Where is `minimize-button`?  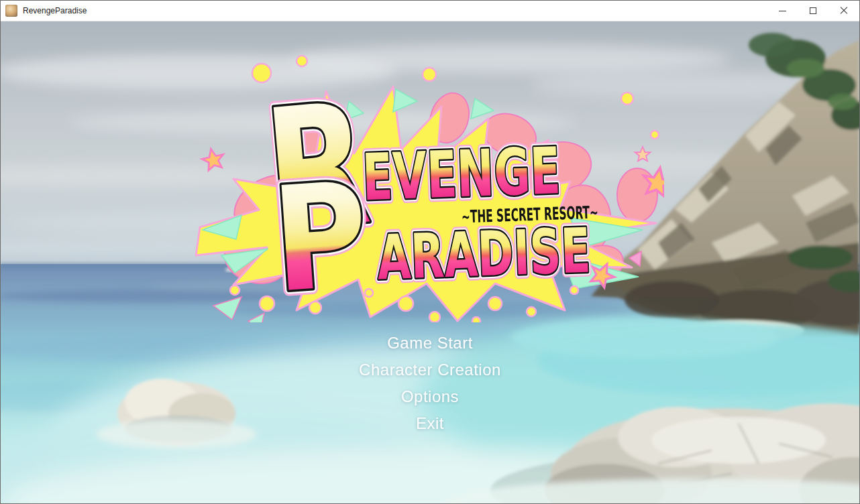 minimize-button is located at coordinates (782, 11).